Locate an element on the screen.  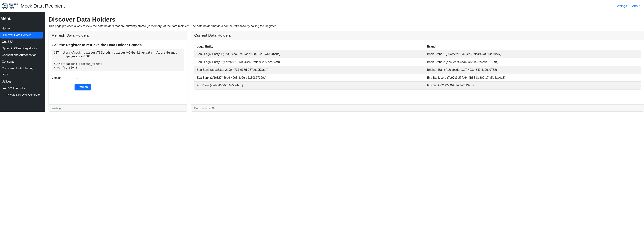
nav-item-get-ssa: Get SSA is located at coordinates (22, 42).